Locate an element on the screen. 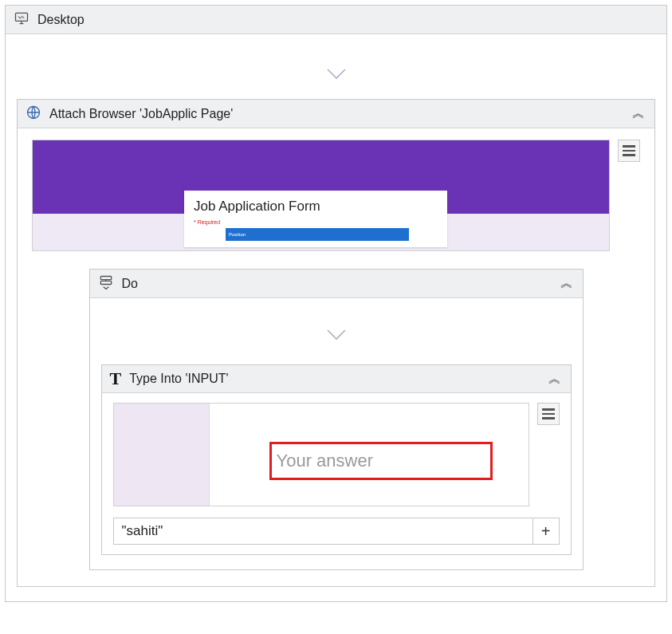  screenshot-required-hint: * Required is located at coordinates (316, 222).